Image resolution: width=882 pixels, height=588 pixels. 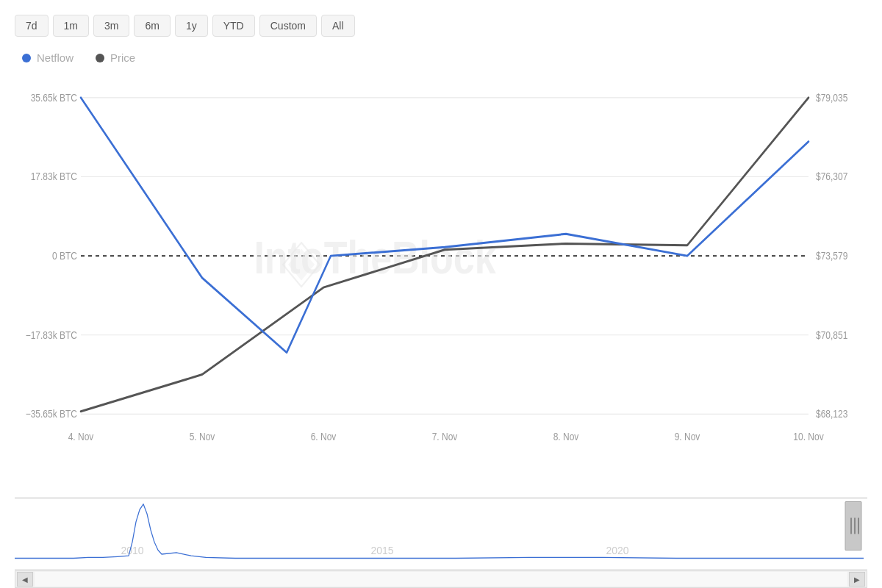 I want to click on mini-chart-svg: 2010 2015 2020, so click(x=441, y=534).